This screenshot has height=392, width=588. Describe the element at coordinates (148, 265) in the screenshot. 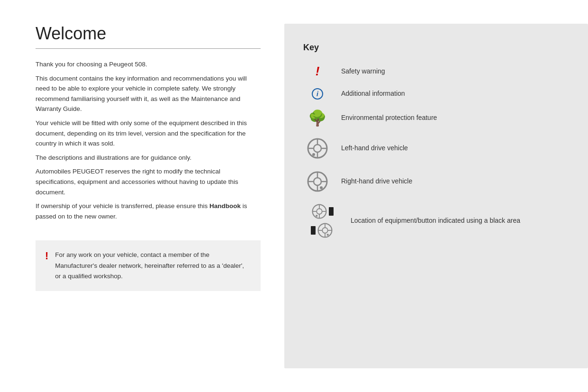

I see `warning-box: ! For any work on your vehicle, contact …` at that location.